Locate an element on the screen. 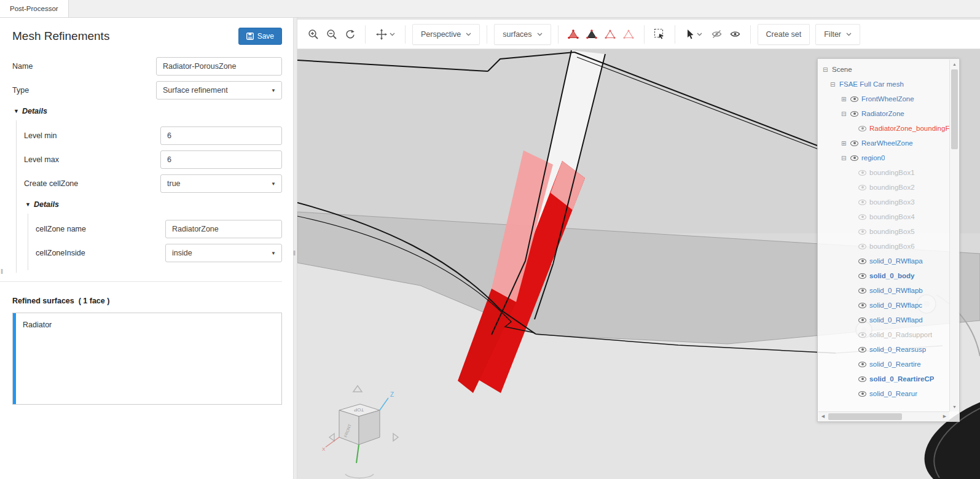  cellzone-inside-select: inside ▼ is located at coordinates (224, 253).